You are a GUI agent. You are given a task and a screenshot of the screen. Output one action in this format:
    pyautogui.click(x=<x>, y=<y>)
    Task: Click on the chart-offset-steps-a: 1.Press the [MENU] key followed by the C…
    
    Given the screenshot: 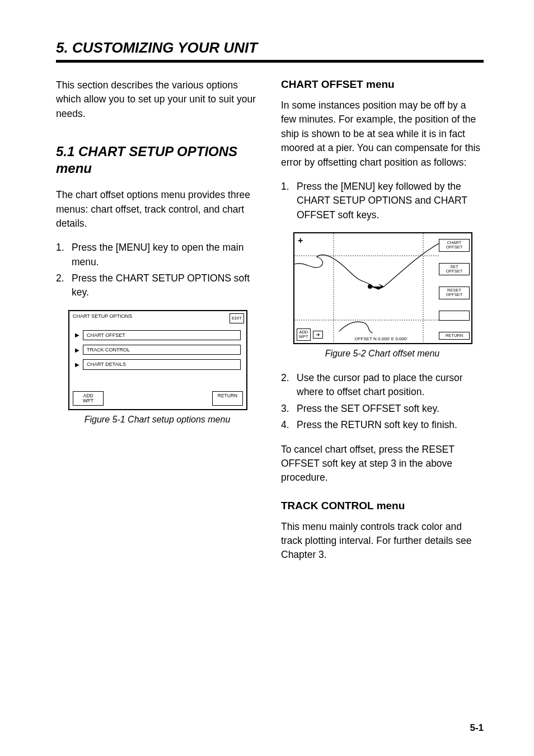 What is the action you would take?
    pyautogui.click(x=382, y=201)
    